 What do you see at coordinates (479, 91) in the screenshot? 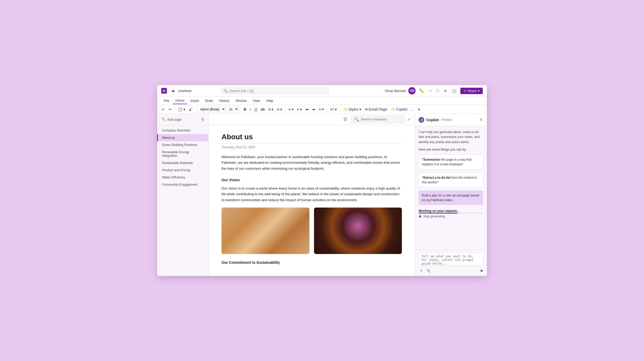
I see `share-chevron: ▾` at bounding box center [479, 91].